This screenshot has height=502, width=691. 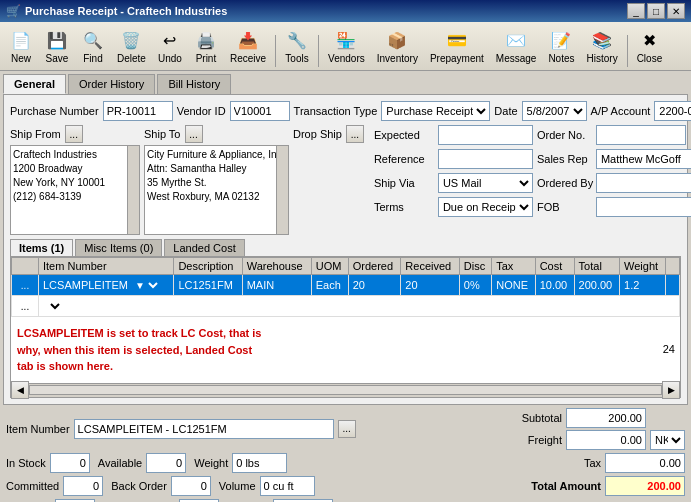 I want to click on total-amount-row: Total Amount, so click(x=603, y=486).